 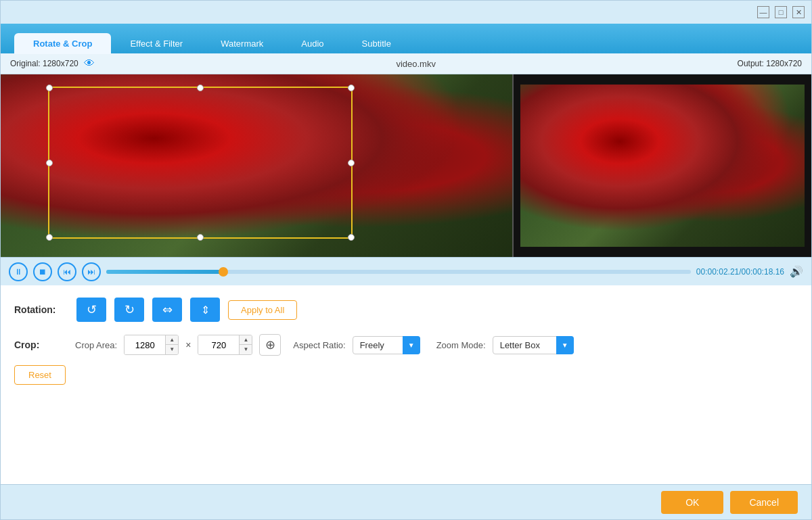 What do you see at coordinates (386, 345) in the screenshot?
I see `aspect-ratio-select-wrap: Freely 16:9 4:3 1:1 9:16 ▼` at bounding box center [386, 345].